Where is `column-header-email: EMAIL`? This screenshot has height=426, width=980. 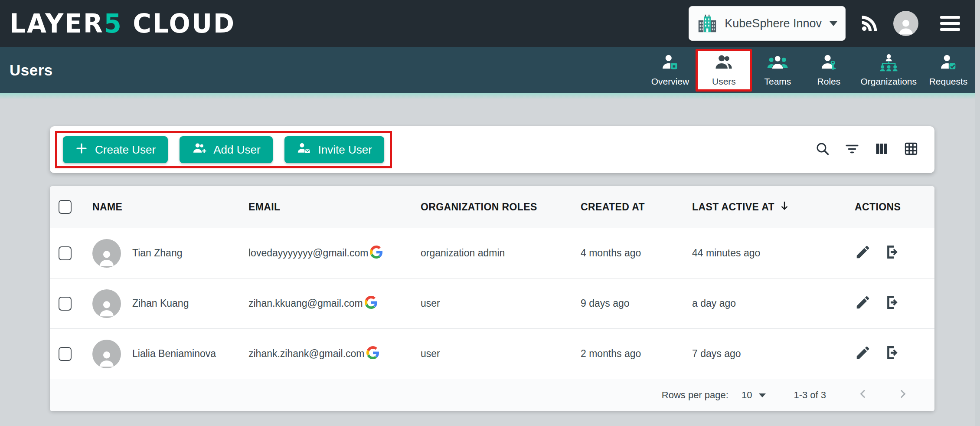
column-header-email: EMAIL is located at coordinates (335, 207).